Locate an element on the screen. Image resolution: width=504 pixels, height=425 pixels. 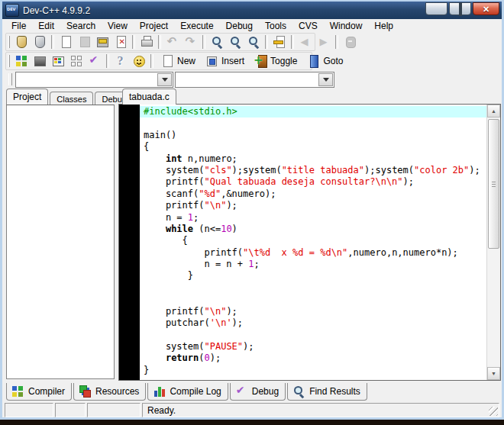
window-title: Dev-C++ 4.9.9.2 is located at coordinates (57, 11).